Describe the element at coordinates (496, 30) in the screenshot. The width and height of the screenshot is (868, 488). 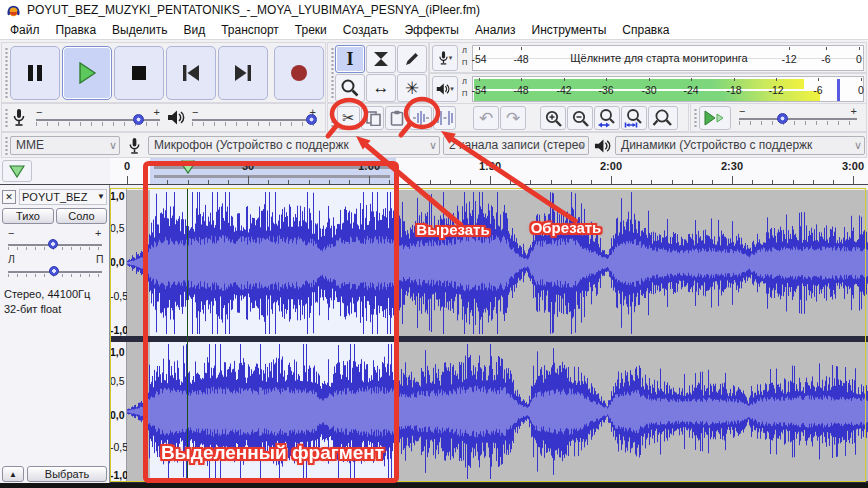
I see `menu-item-Анализ: Анализ` at that location.